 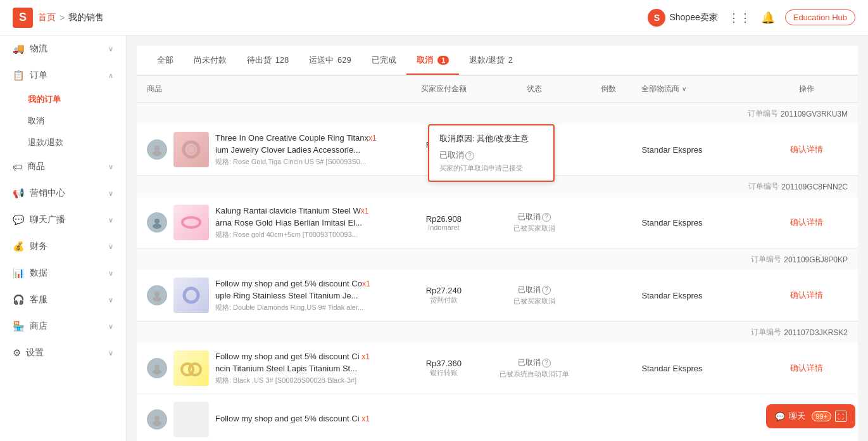 What do you see at coordinates (19, 220) in the screenshot?
I see `chat-icon: 💬` at bounding box center [19, 220].